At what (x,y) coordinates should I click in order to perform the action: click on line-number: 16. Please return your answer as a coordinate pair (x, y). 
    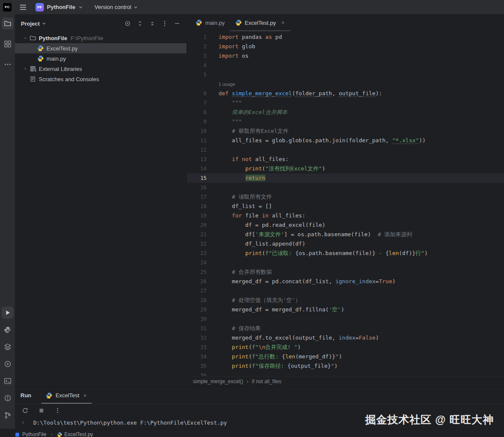
    Looking at the image, I should click on (201, 188).